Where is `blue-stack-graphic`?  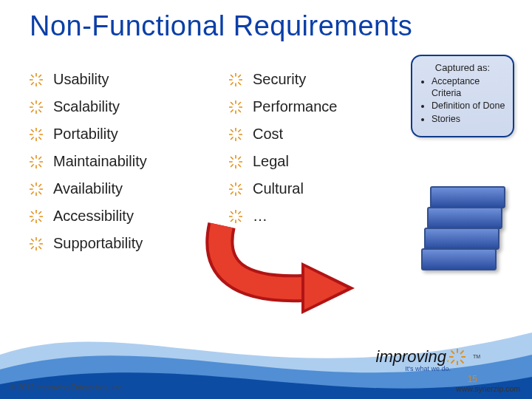 blue-stack-graphic is located at coordinates (463, 231).